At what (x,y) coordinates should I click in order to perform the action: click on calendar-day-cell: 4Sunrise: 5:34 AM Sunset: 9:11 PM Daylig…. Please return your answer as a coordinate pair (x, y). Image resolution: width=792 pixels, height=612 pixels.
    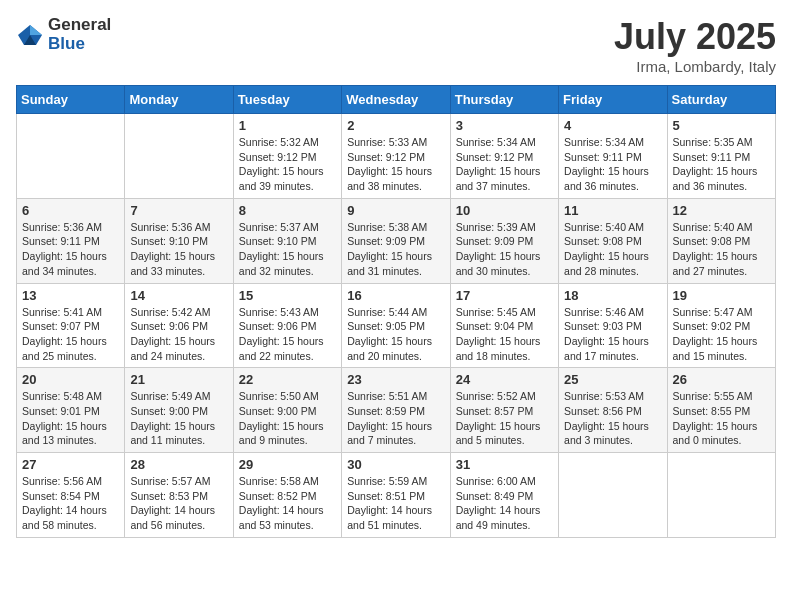
    Looking at the image, I should click on (613, 156).